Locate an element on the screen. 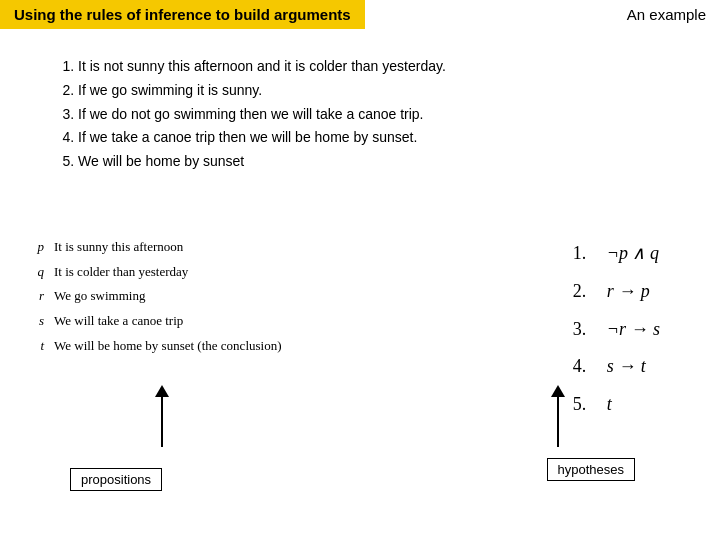 This screenshot has height=540, width=720. hypothesis-row-5: 5.t is located at coordinates (616, 405).